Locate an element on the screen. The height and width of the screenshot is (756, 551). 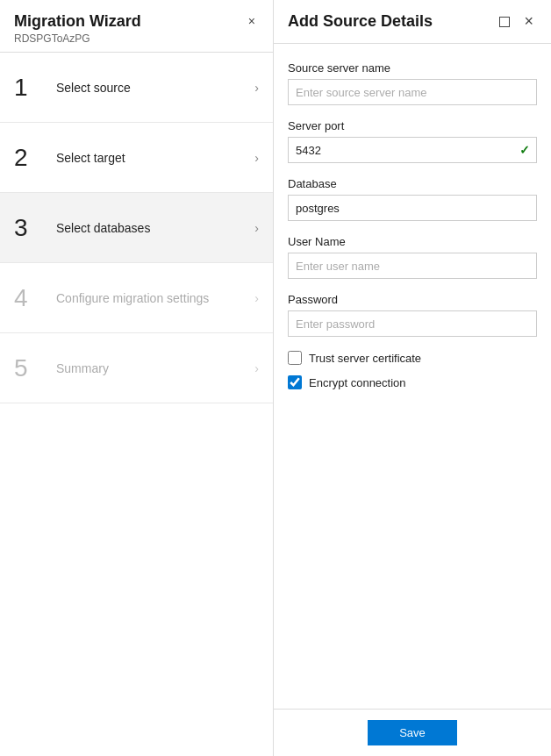
chevron-right-icon-3: › is located at coordinates (256, 228).